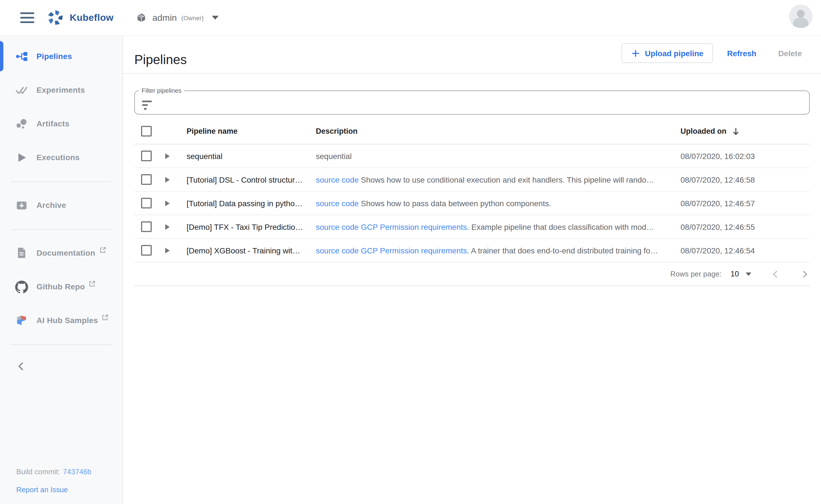  I want to click on sidebar-item-experiments: Experiments, so click(61, 90).